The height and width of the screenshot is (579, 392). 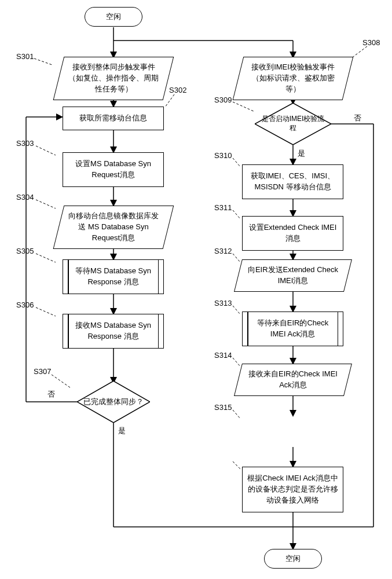 What do you see at coordinates (51, 394) in the screenshot?
I see `edge-s307-no: 否` at bounding box center [51, 394].